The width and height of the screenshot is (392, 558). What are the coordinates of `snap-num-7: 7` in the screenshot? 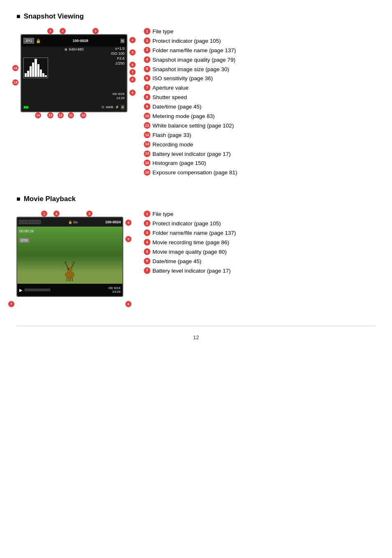 It's located at (147, 88).